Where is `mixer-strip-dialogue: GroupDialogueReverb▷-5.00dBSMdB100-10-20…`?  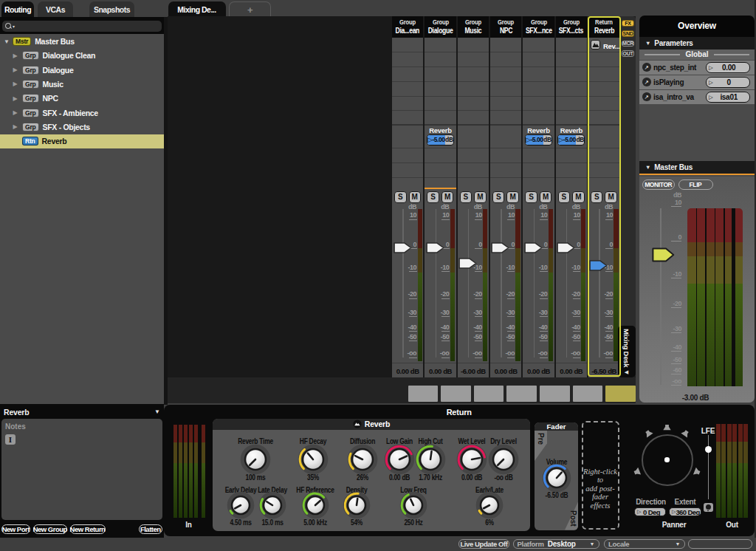
mixer-strip-dialogue: GroupDialogueReverb▷-5.00dBSMdB100-10-20… is located at coordinates (440, 196).